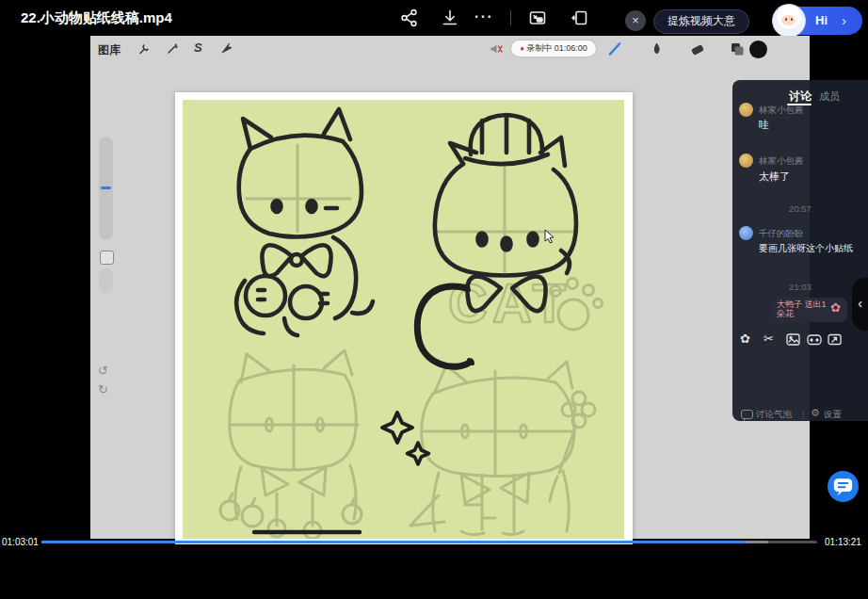 The width and height of the screenshot is (868, 599). I want to click on brush-tool-icon, so click(615, 49).